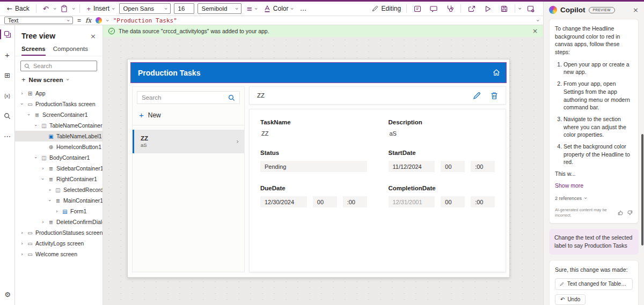 Image resolution: width=644 pixels, height=305 pixels. What do you see at coordinates (59, 211) in the screenshot?
I see `tree-row: › ▤ Form1` at bounding box center [59, 211].